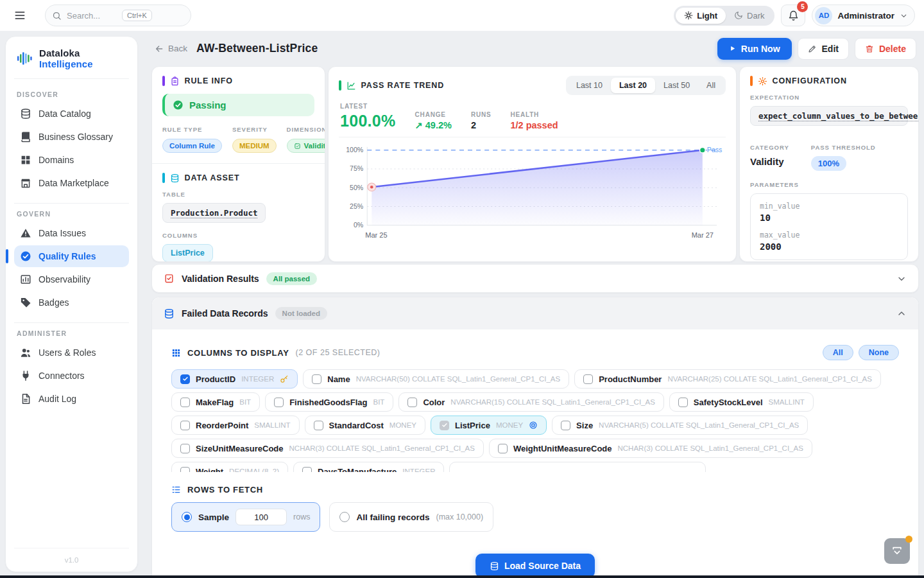 This screenshot has height=578, width=924. What do you see at coordinates (72, 183) in the screenshot?
I see `sidebar-item-data-marketplace: Data Marketplace` at bounding box center [72, 183].